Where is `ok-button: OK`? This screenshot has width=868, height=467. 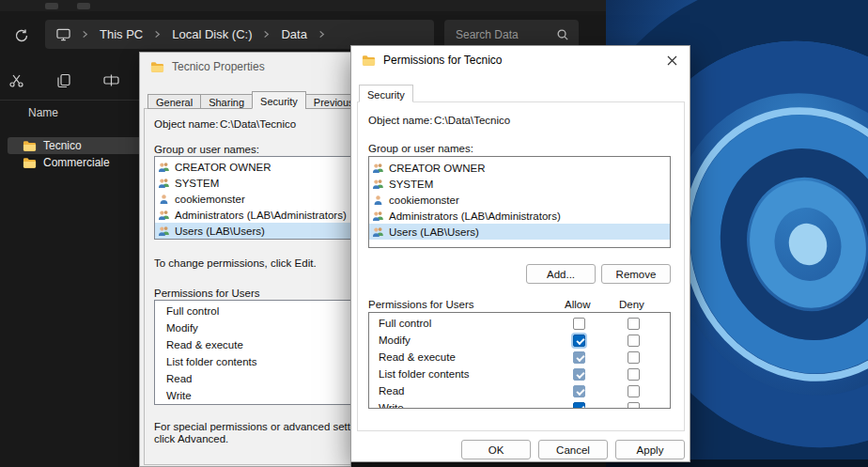 ok-button: OK is located at coordinates (496, 449).